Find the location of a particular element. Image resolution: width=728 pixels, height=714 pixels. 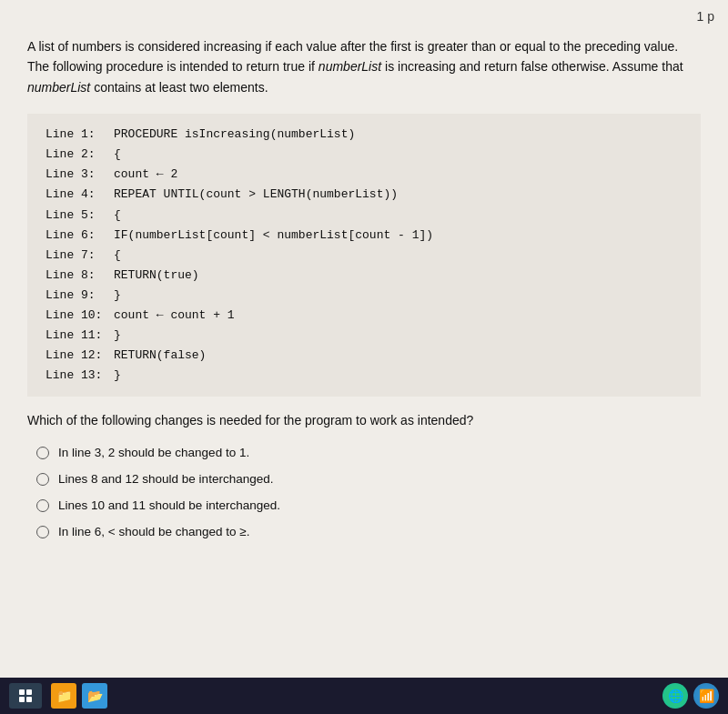

option-a: In line 3, 2 should be changed to 1. is located at coordinates (364, 453).